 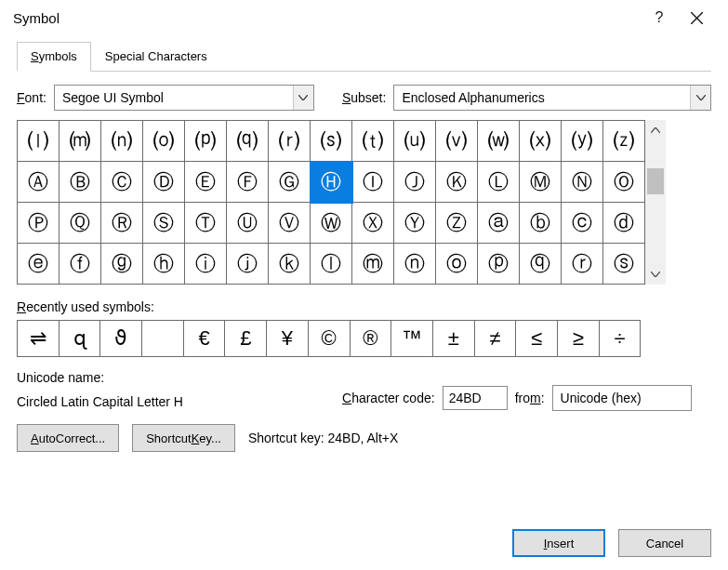 What do you see at coordinates (247, 223) in the screenshot?
I see `symbol-cell: Ⓤ` at bounding box center [247, 223].